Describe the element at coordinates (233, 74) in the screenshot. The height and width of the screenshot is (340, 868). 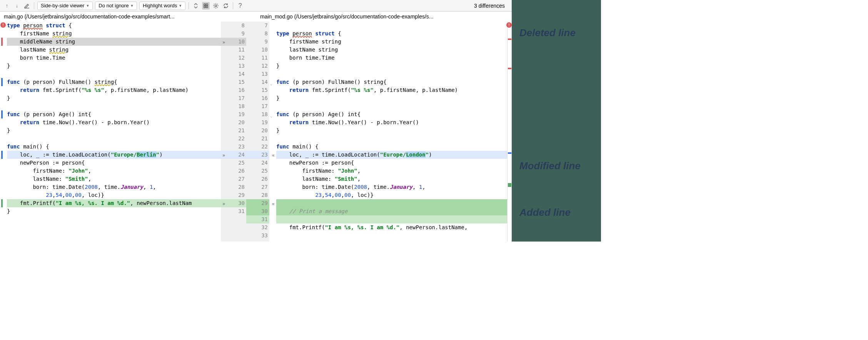
I see `line-number: 14` at that location.